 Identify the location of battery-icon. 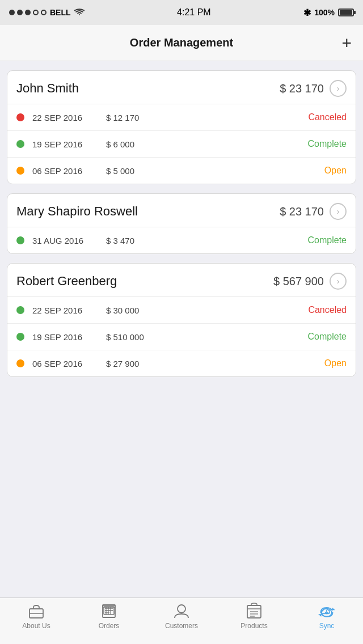
(346, 12).